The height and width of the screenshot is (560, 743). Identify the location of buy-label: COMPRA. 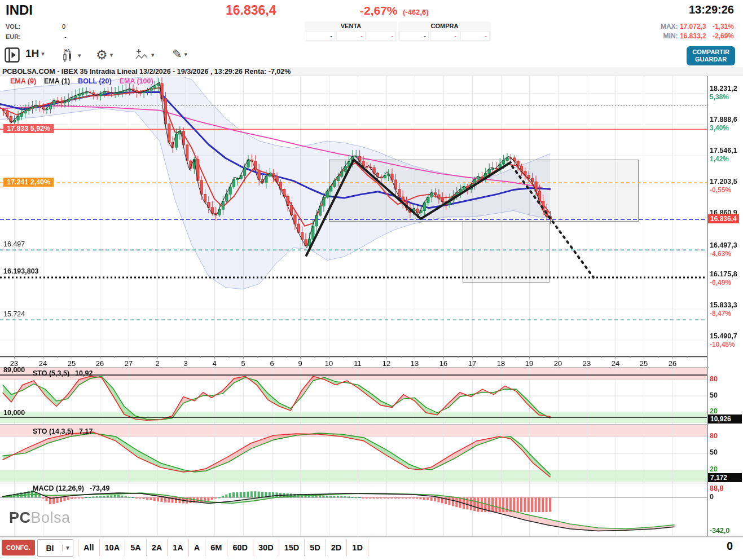
(445, 26).